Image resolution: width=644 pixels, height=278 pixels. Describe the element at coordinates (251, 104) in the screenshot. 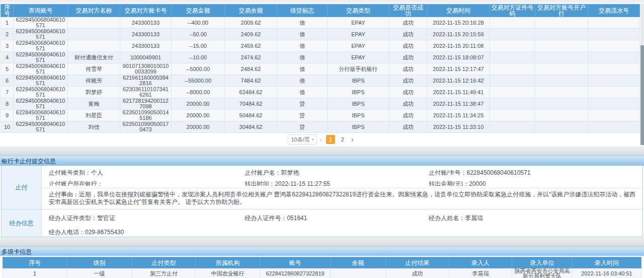

I see `table-cell: 70484.62` at that location.